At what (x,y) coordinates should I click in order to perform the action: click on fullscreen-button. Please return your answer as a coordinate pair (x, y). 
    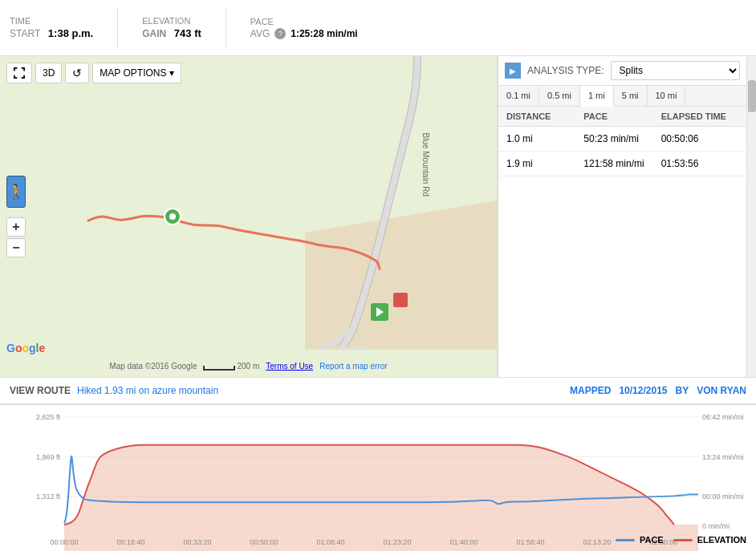
    Looking at the image, I should click on (19, 73).